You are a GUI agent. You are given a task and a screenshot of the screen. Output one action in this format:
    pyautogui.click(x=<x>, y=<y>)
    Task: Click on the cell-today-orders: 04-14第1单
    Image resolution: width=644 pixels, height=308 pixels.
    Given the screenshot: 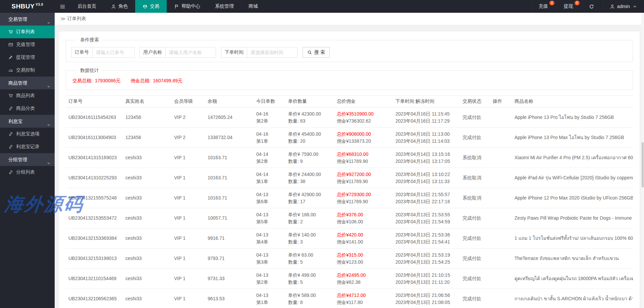 What is the action you would take?
    pyautogui.click(x=270, y=178)
    